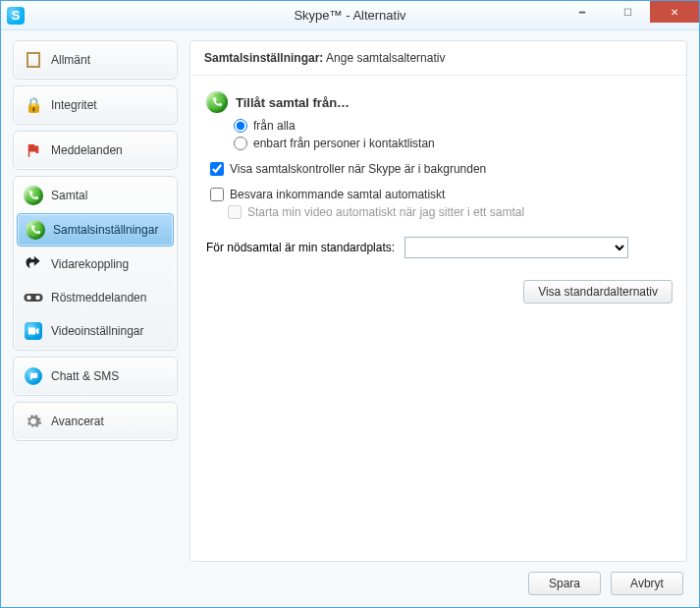  Describe the element at coordinates (438, 102) in the screenshot. I see `allow-calls-section: Tillåt samtal från…` at that location.